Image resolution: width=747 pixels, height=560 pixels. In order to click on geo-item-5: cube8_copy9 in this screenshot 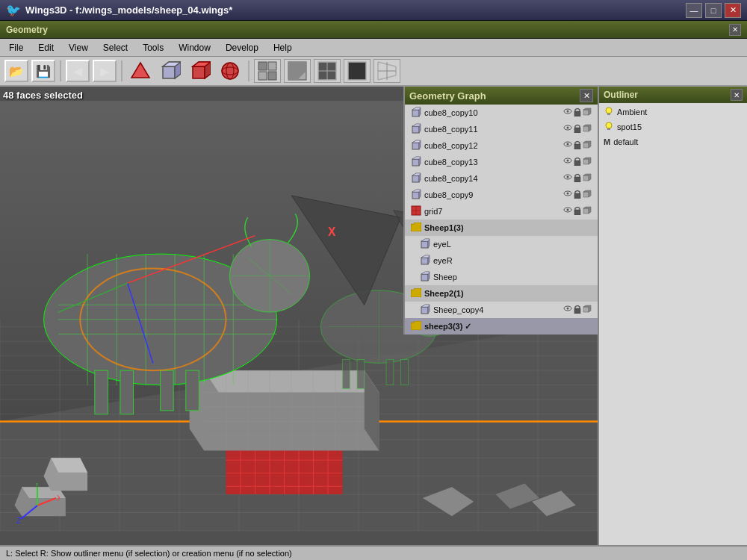, I will do `click(501, 195)`.